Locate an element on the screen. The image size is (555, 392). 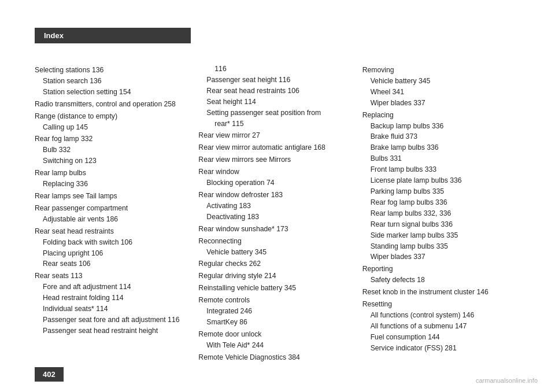
index-entry: Integrated 246 is located at coordinates (278, 311).